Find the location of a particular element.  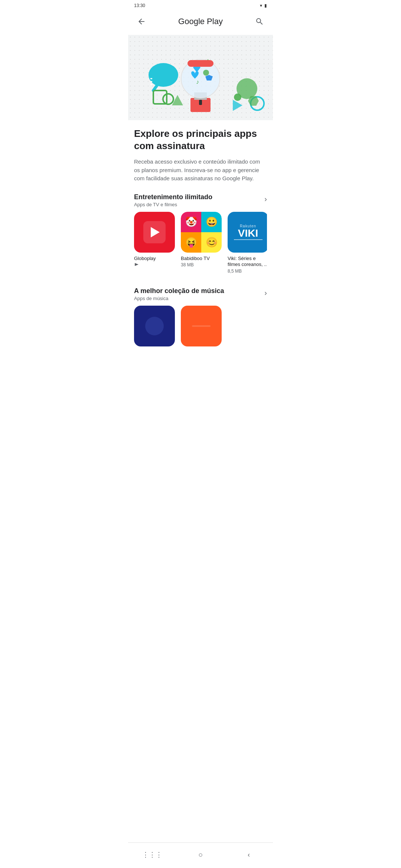

main-content: Explore os principais apps com assinatur… is located at coordinates (200, 198).